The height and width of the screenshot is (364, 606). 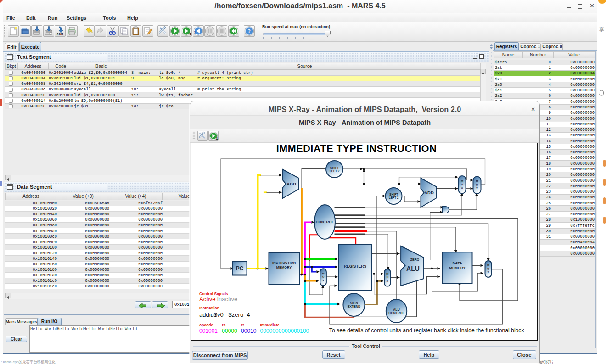 I want to click on svg-text: PC, so click(x=240, y=269).